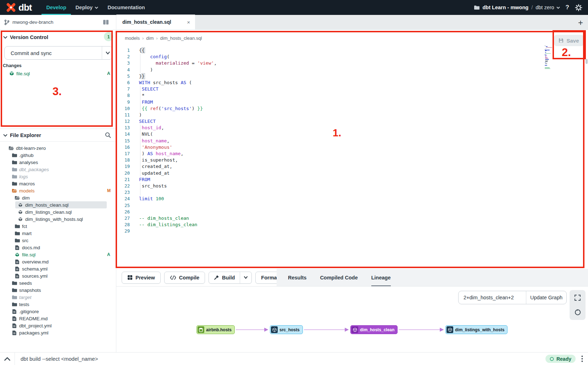 The width and height of the screenshot is (588, 365). What do you see at coordinates (477, 329) in the screenshot?
I see `lineage-node-dim-listings-with-hosts: dim_listings_with_hosts` at bounding box center [477, 329].